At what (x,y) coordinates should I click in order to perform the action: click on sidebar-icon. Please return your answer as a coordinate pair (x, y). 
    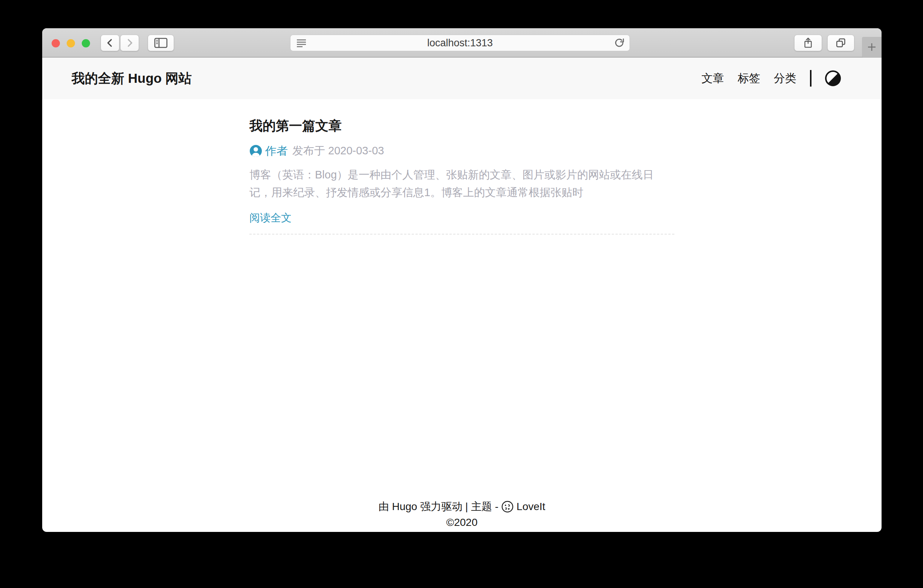
    Looking at the image, I should click on (161, 43).